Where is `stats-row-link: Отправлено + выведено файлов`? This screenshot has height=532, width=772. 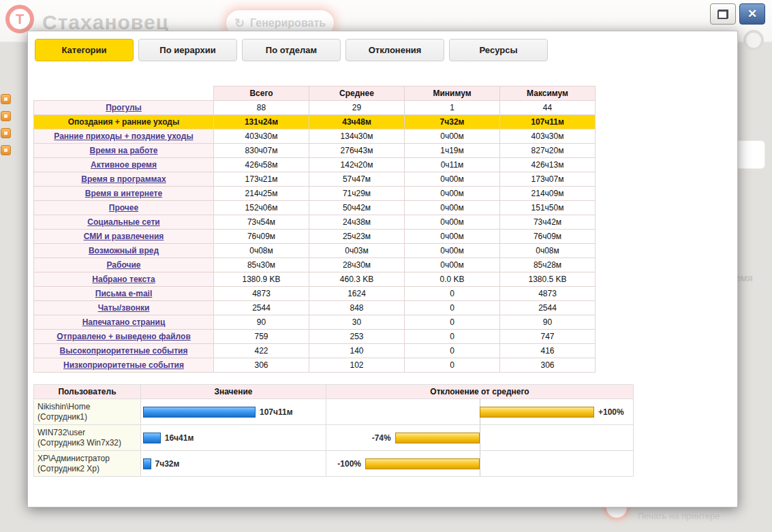
stats-row-link: Отправлено + выведено файлов is located at coordinates (124, 337).